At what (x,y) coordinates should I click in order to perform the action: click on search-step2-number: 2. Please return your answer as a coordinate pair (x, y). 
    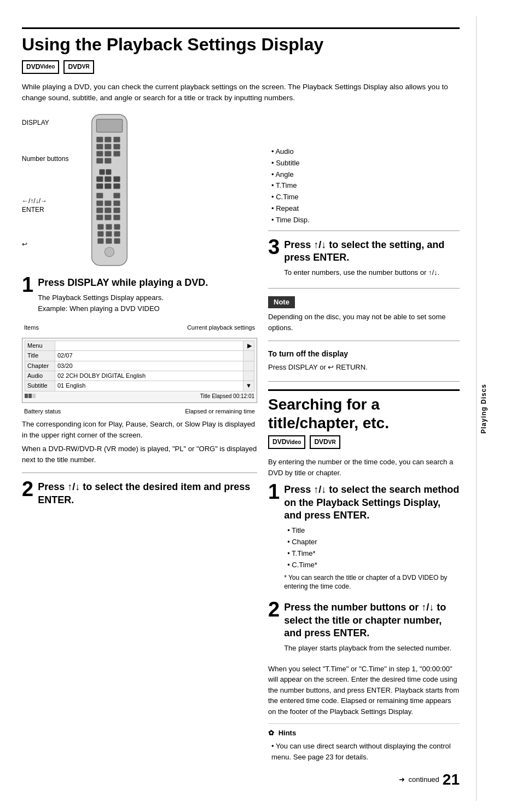
    Looking at the image, I should click on (274, 609).